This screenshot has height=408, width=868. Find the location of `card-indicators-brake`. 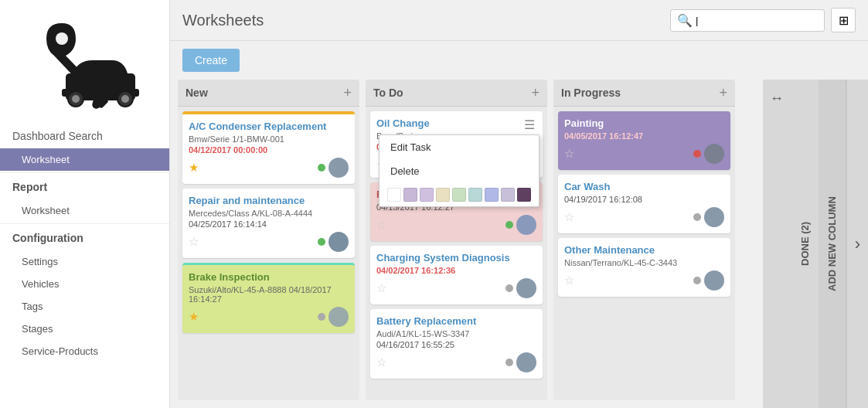

card-indicators-brake is located at coordinates (333, 317).